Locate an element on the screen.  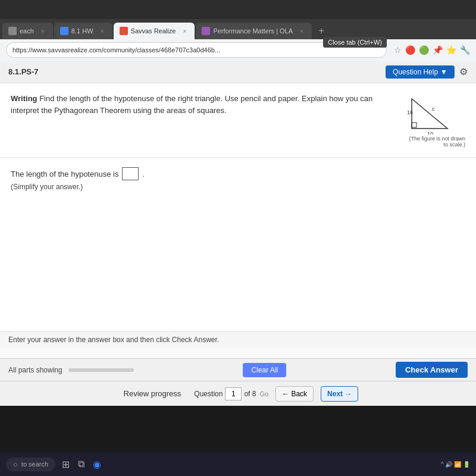
svg-text: c is located at coordinates (433, 109).